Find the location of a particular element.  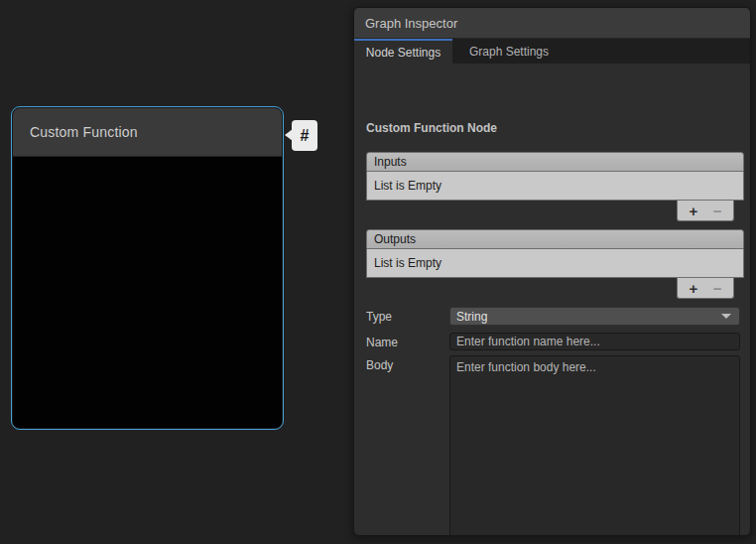

type-label: Type is located at coordinates (408, 316).